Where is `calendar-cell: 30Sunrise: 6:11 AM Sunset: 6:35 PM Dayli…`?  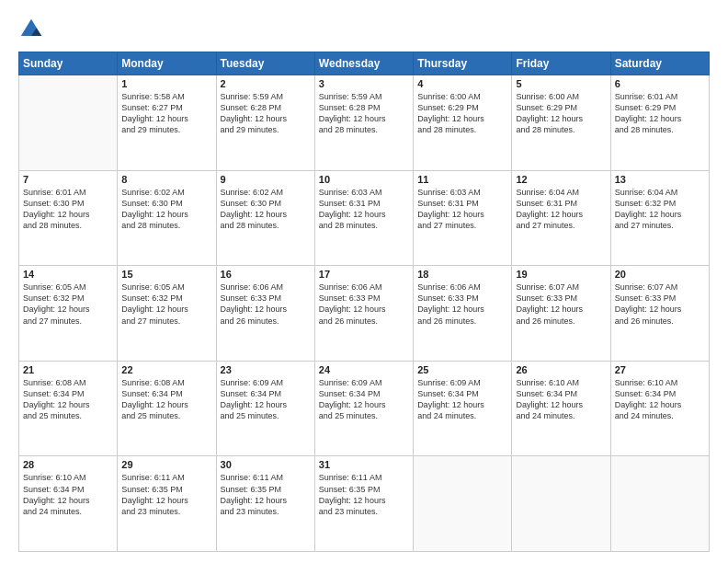
calendar-cell: 30Sunrise: 6:11 AM Sunset: 6:35 PM Dayli… is located at coordinates (265, 504).